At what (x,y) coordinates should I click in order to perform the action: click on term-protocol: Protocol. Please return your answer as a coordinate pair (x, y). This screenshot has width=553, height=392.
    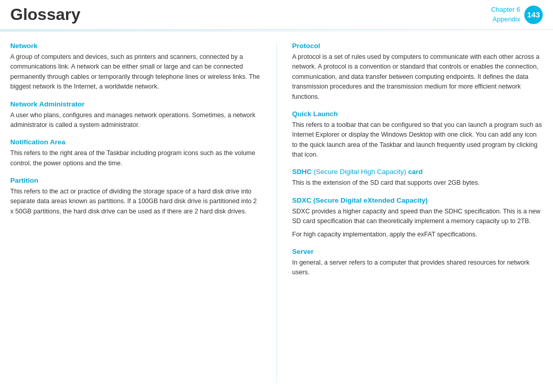
    Looking at the image, I should click on (418, 46).